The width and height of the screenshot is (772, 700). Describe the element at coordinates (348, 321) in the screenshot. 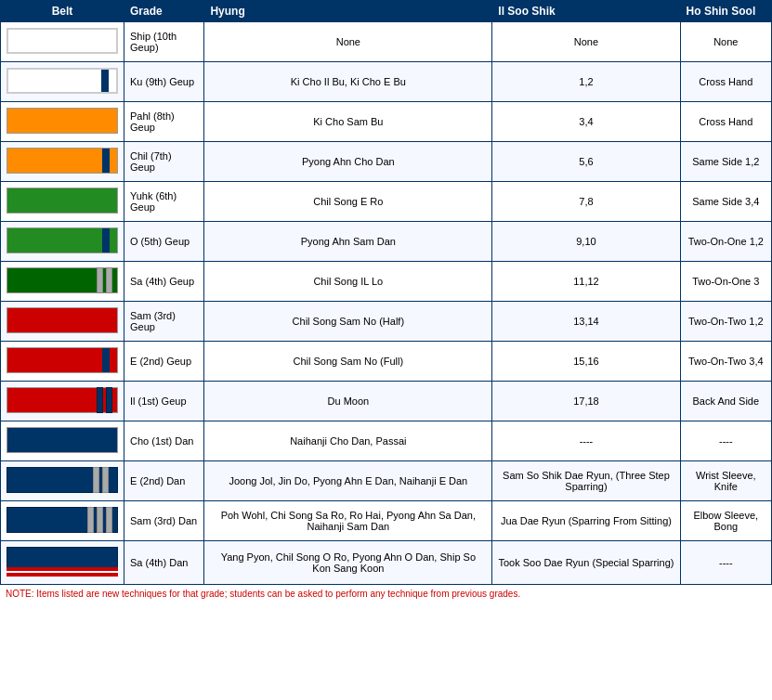

I see `hyung-cell: Chil Song Sam No (Half)` at that location.